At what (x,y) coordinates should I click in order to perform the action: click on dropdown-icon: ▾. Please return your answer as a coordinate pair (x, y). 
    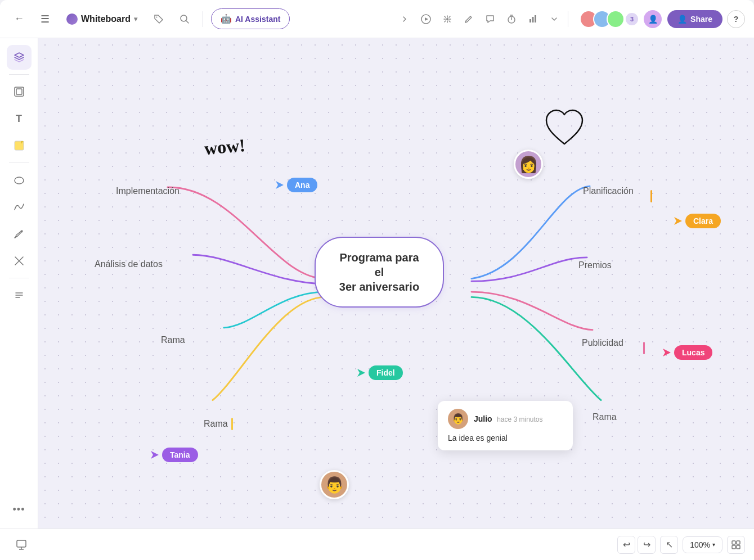
    Looking at the image, I should click on (136, 19).